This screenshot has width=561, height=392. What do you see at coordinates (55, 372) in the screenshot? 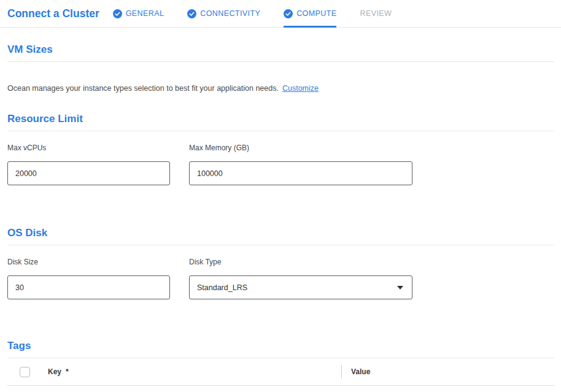
I see `tags-key-column-header: Key` at bounding box center [55, 372].